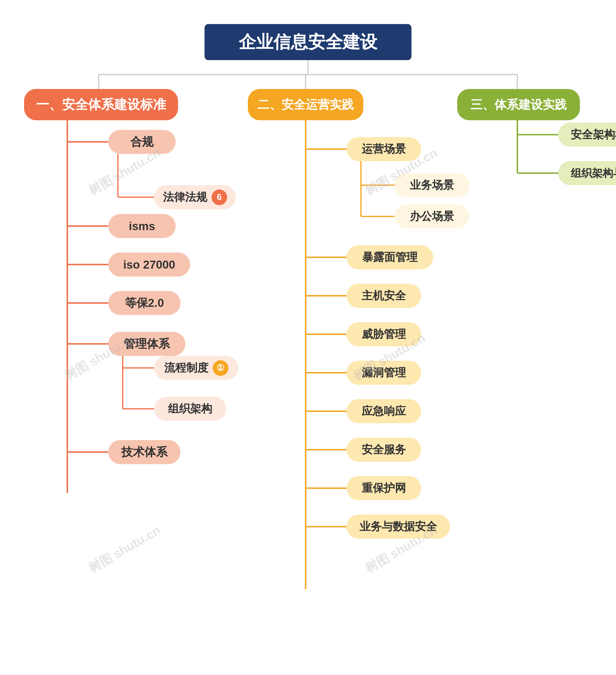  What do you see at coordinates (125, 549) in the screenshot?
I see `watermark-5: 树图 shutu.cn` at bounding box center [125, 549].